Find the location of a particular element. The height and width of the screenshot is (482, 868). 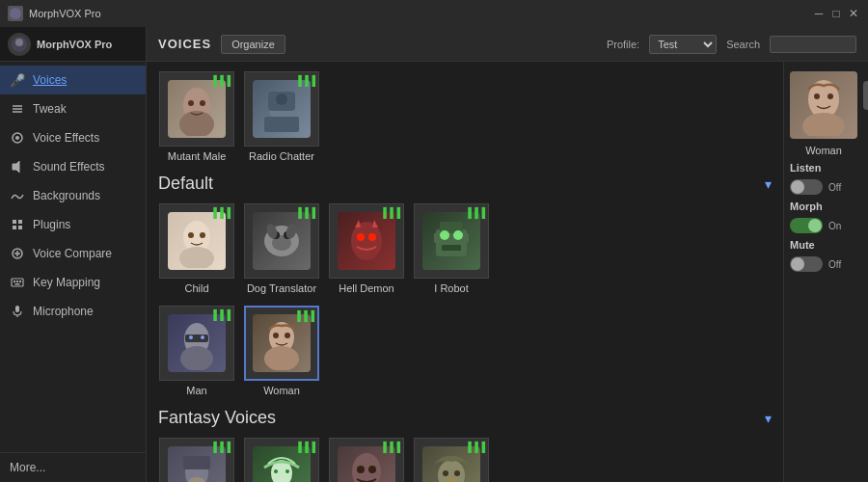

minimize-button: ─ is located at coordinates (819, 13).